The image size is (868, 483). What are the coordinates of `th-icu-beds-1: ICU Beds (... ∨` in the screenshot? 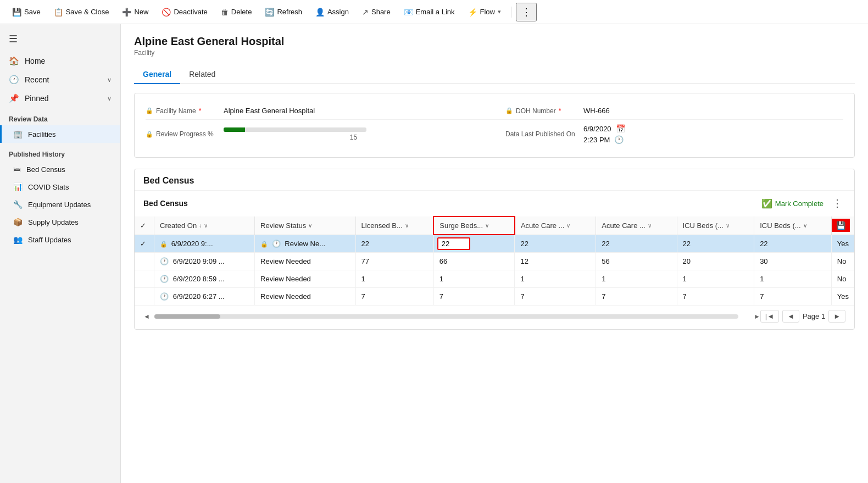 It's located at (715, 225).